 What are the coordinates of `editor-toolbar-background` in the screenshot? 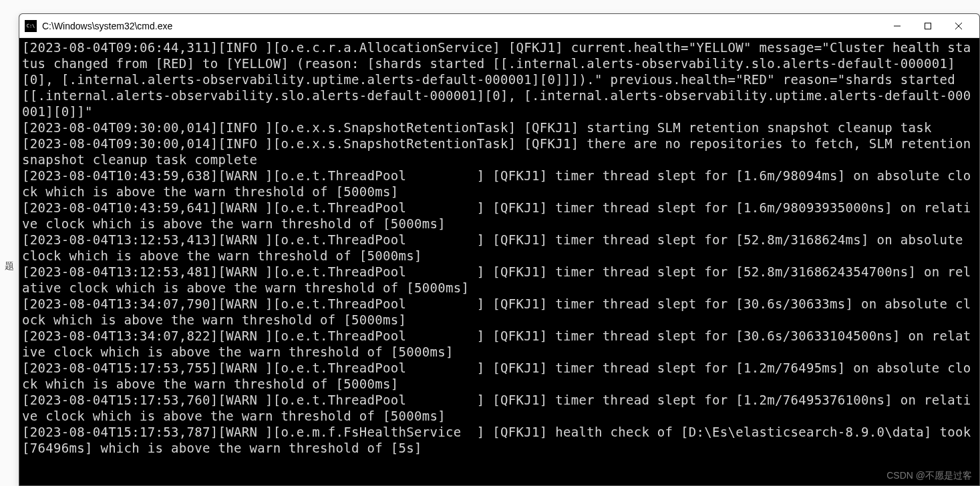 It's located at (490, 7).